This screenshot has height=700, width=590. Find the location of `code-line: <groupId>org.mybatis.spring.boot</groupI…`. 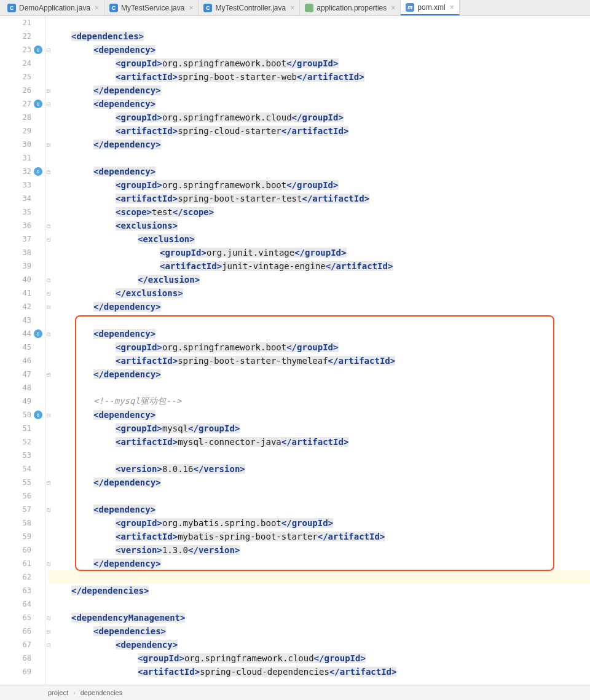

code-line: <groupId>org.mybatis.spring.boot</groupI… is located at coordinates (320, 523).